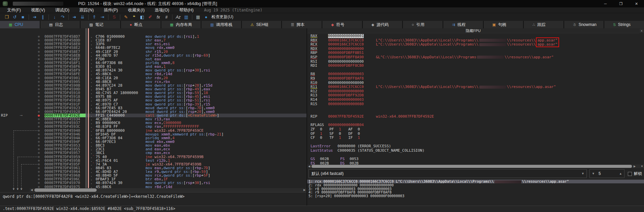  What do you see at coordinates (7, 17) in the screenshot?
I see `open-file-icon: ❒` at bounding box center [7, 17].